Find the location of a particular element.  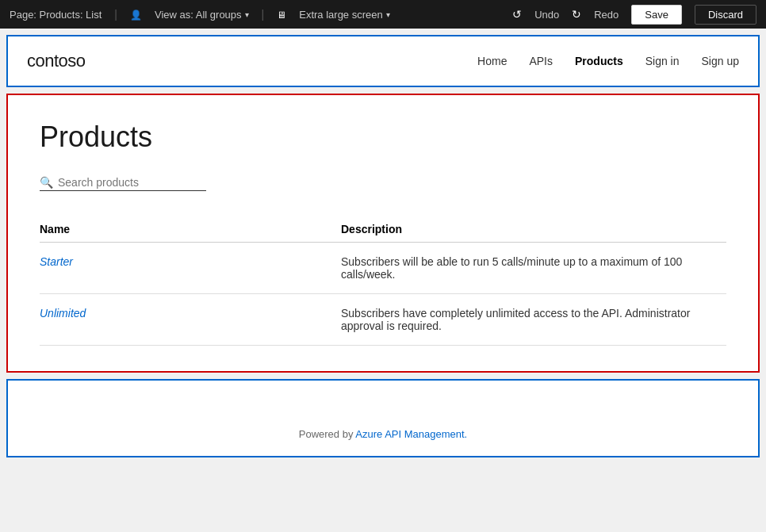

page-title: Products is located at coordinates (383, 137).